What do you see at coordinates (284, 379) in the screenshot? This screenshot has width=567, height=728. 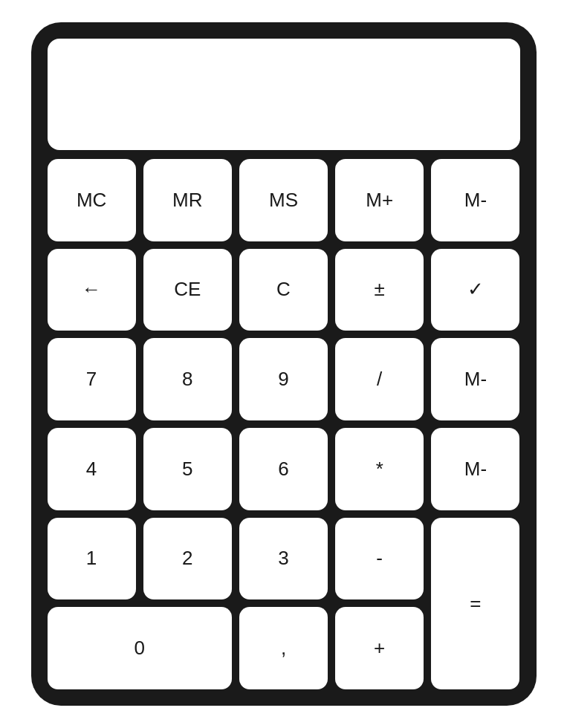 I see `9-button: 9` at bounding box center [284, 379].